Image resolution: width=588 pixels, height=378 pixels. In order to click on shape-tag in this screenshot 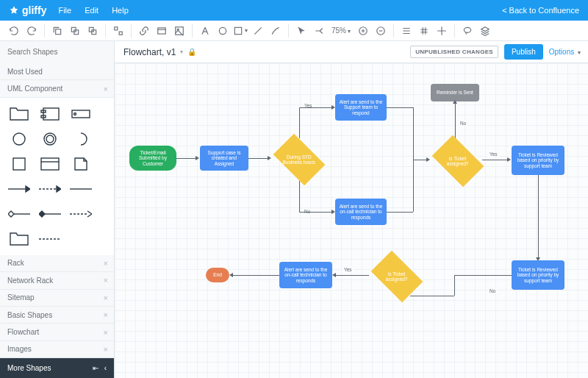, I will do `click(81, 114)`.